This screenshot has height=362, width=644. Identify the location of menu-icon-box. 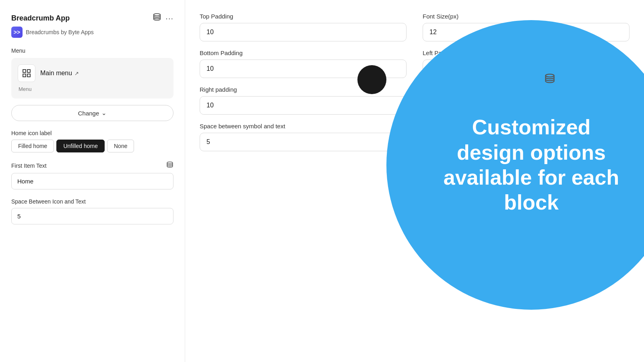
(27, 73).